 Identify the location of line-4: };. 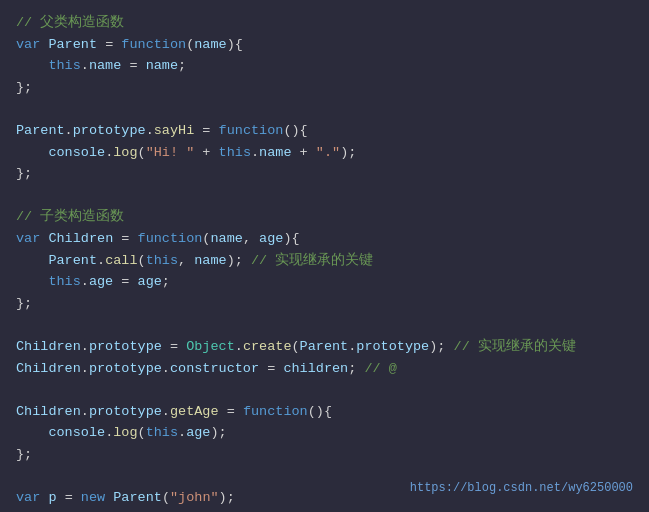
(324, 88).